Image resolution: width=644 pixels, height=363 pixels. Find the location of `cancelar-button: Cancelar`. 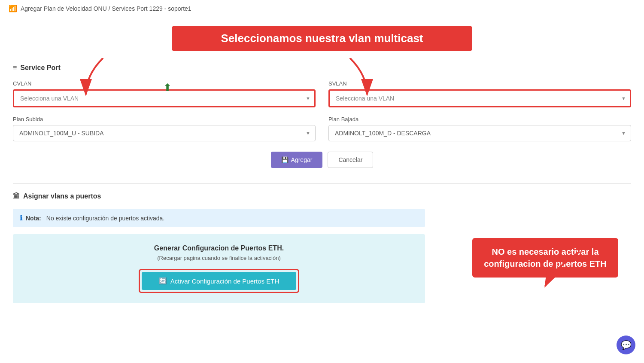

cancelar-button: Cancelar is located at coordinates (350, 160).